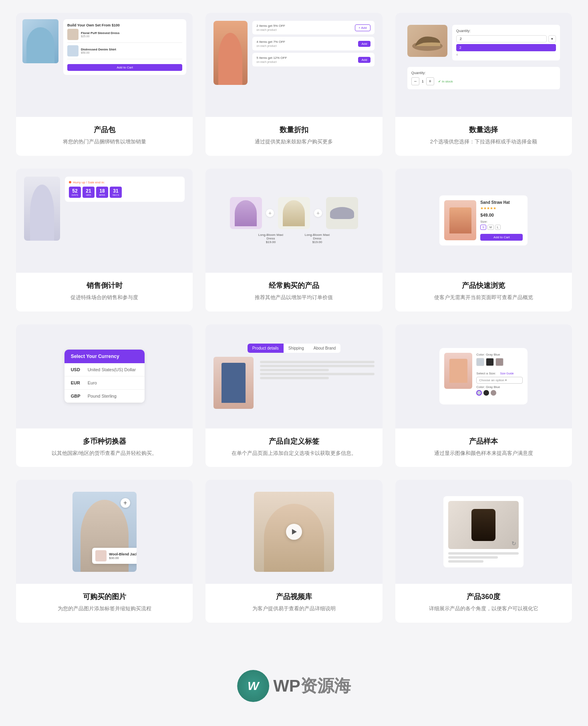 This screenshot has width=588, height=726. Describe the element at coordinates (105, 532) in the screenshot. I see `shoppable-main-img: + Wool-Blend Jacket $30.00` at that location.